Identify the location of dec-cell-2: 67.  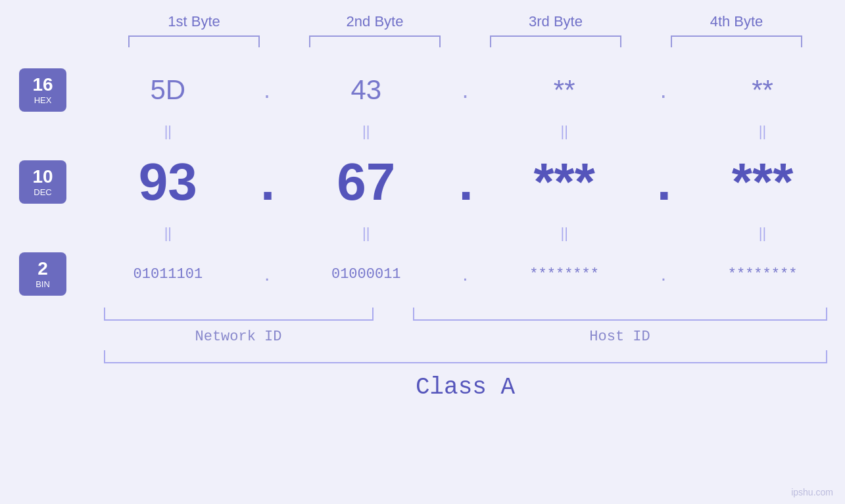
(366, 182).